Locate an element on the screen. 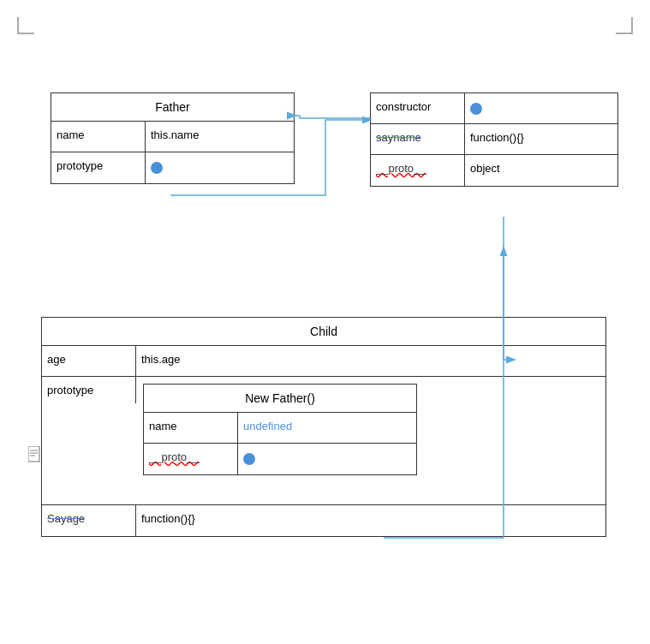  father-title: Father is located at coordinates (173, 108).